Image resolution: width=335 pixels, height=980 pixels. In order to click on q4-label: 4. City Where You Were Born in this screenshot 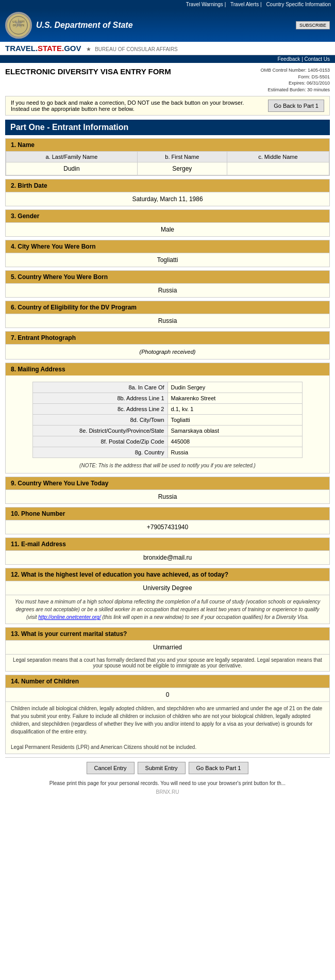, I will do `click(167, 247)`.